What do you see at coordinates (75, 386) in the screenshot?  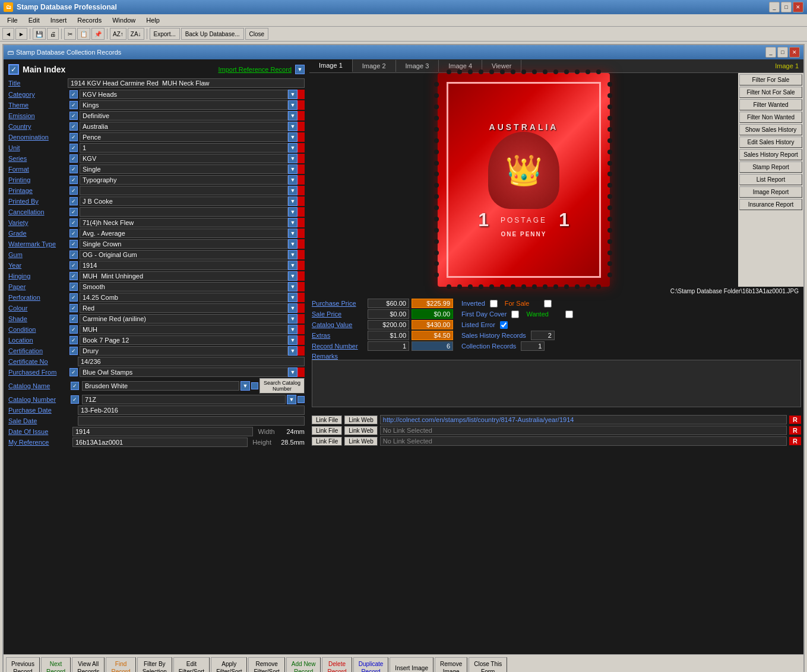 I see `catalogname-check: ✓` at bounding box center [75, 386].